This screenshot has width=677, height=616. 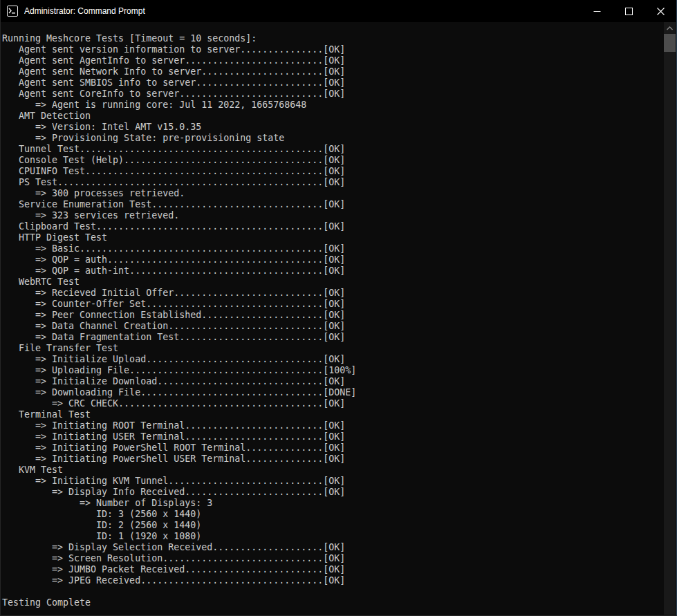 What do you see at coordinates (669, 28) in the screenshot?
I see `scroll-up-button` at bounding box center [669, 28].